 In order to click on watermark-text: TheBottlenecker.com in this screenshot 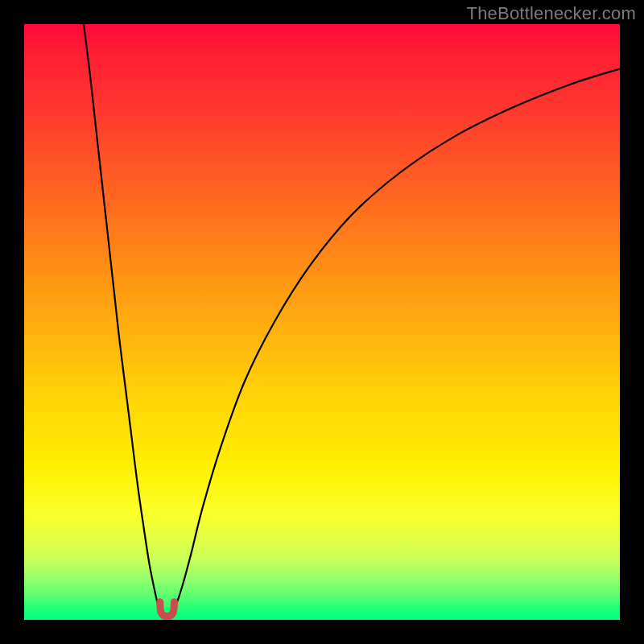, I will do `click(551, 14)`.